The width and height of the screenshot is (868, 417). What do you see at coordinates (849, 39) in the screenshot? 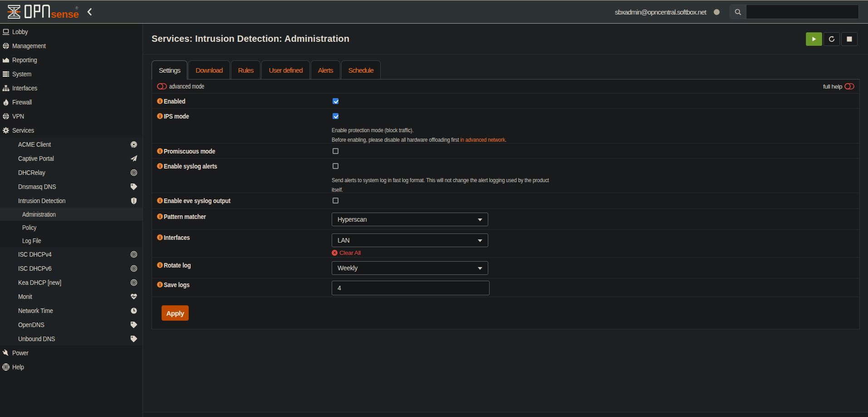
I see `stop-service-button` at bounding box center [849, 39].